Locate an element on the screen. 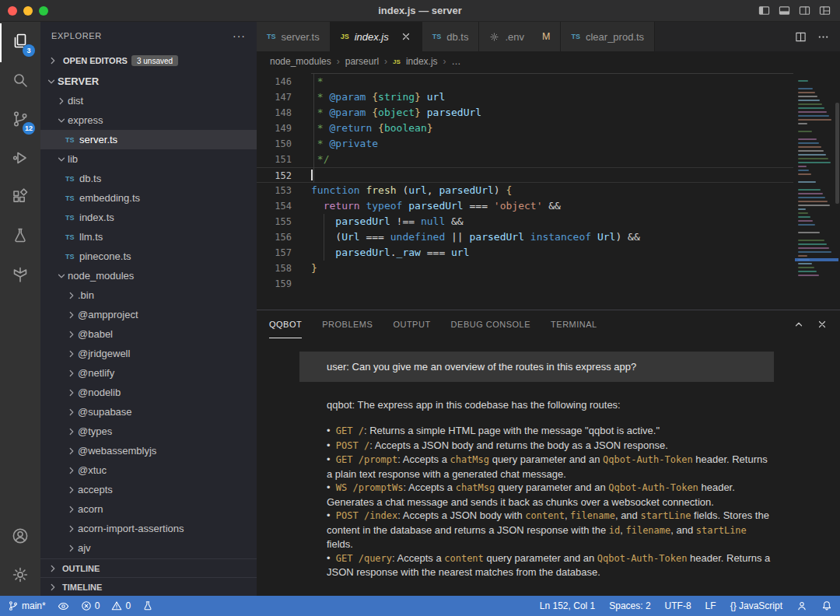  status-label: Spaces: 2 is located at coordinates (630, 606).